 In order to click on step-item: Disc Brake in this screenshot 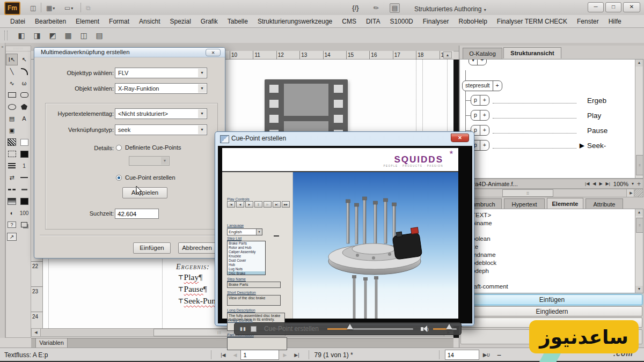, I will do `click(246, 274)`.